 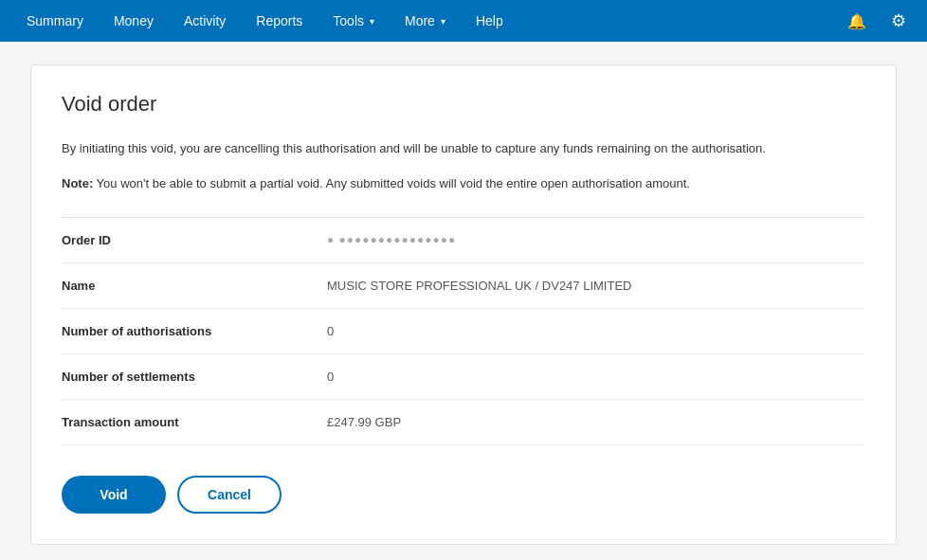 I want to click on order-id-value: ● ●●●●●●●●●●●●●●●, so click(x=391, y=240).